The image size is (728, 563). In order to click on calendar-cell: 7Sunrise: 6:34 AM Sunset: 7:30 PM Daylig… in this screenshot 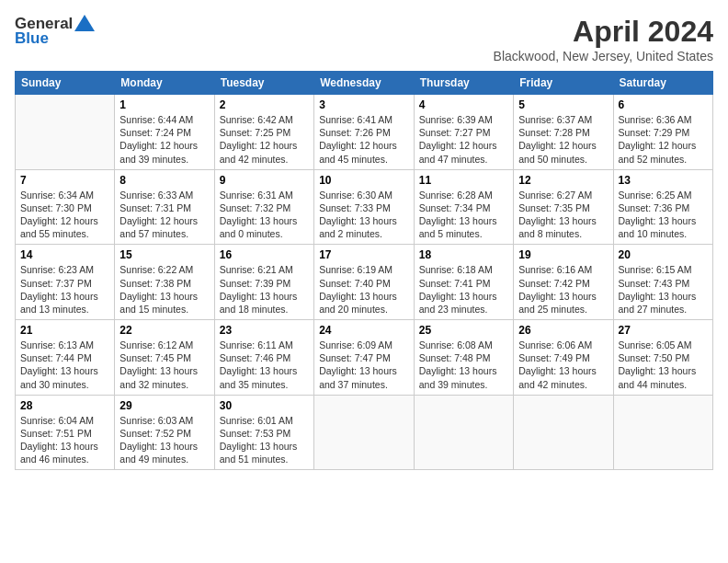, I will do `click(65, 207)`.